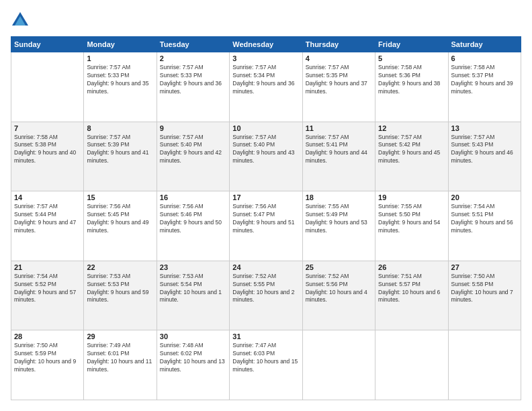 The width and height of the screenshot is (532, 411). Describe the element at coordinates (485, 157) in the screenshot. I see `daylight-text: Daylight: 9 hours and 46 minutes.` at that location.